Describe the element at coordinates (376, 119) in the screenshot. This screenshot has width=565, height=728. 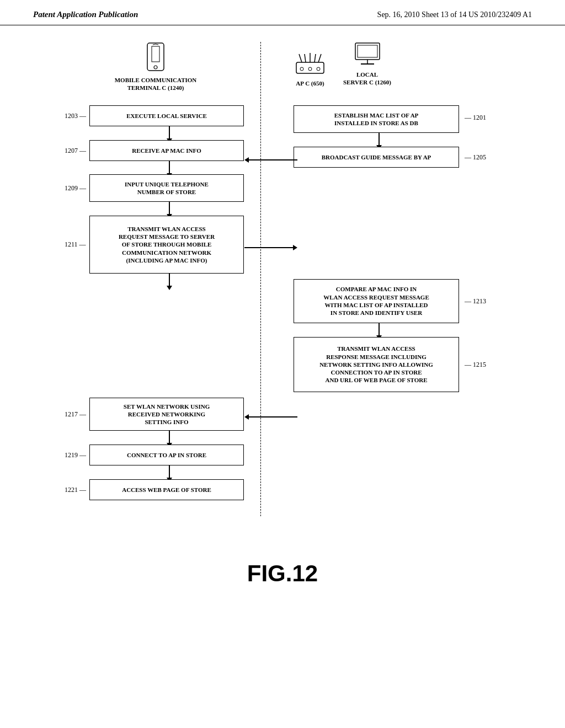
I see `box-1201: ESTABLISH MAC LIST OF APINSTALLED IN STO…` at that location.